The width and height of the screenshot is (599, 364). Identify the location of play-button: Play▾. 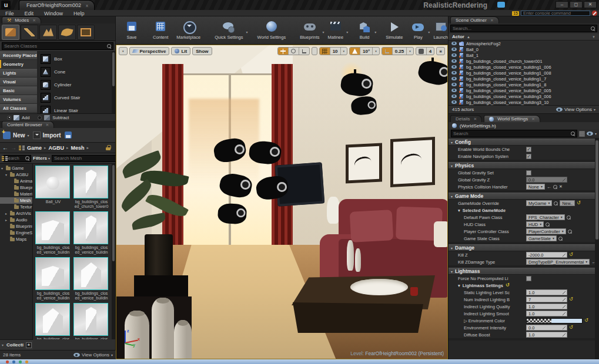
(418, 31).